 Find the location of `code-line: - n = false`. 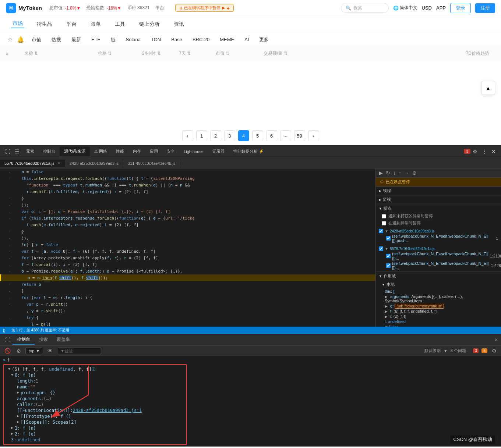

code-line: - n = false is located at coordinates (188, 172).